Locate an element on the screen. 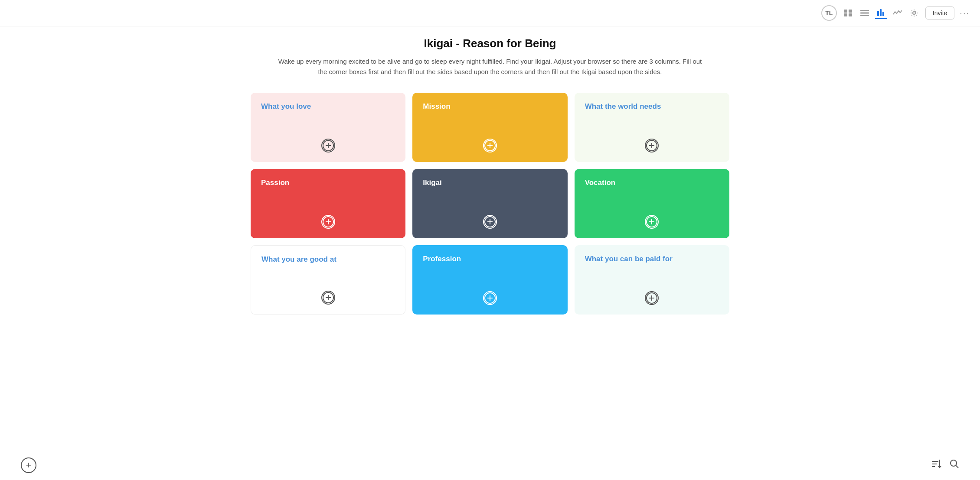  card-vocation: Vocation is located at coordinates (652, 204).